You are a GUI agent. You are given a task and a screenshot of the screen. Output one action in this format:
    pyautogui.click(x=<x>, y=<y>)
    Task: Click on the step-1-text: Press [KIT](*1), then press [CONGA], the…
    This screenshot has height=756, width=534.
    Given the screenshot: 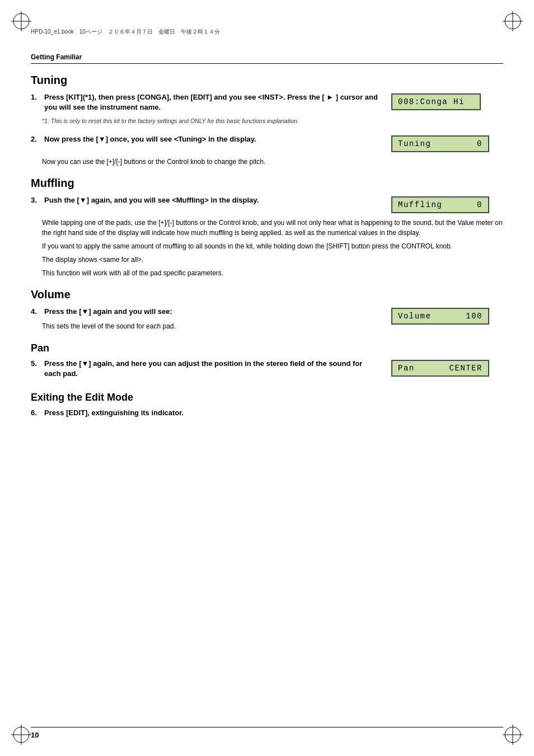 What is the action you would take?
    pyautogui.click(x=212, y=102)
    